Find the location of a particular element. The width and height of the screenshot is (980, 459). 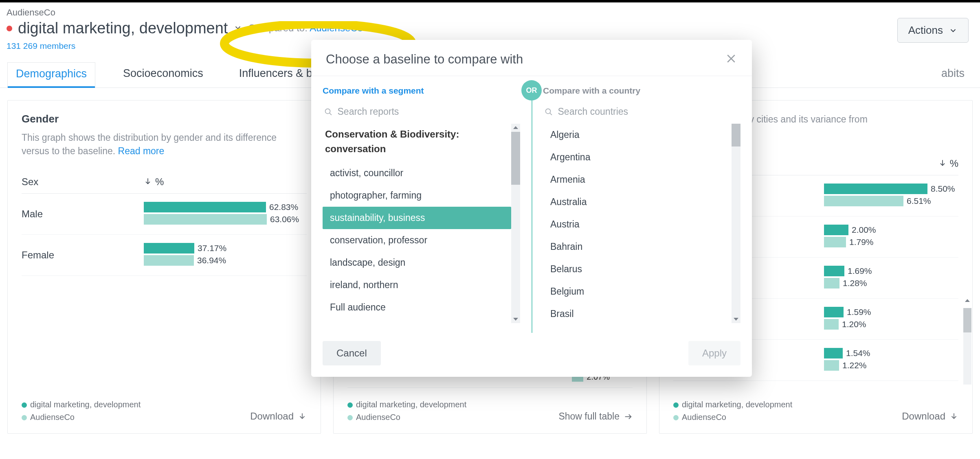

segment-item: photographer, farming is located at coordinates (417, 195).